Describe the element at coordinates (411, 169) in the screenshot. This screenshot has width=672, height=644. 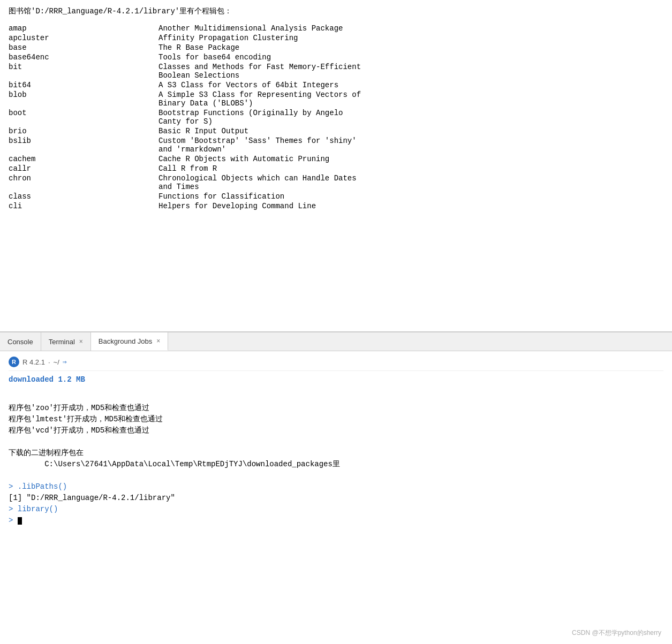
I see `package-desc: Call R from R` at that location.